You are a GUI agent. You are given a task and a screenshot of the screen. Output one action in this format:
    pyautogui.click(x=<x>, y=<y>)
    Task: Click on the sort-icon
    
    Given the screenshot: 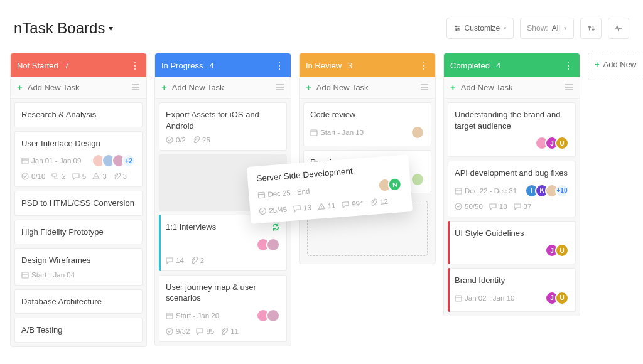 What is the action you would take?
    pyautogui.click(x=591, y=28)
    